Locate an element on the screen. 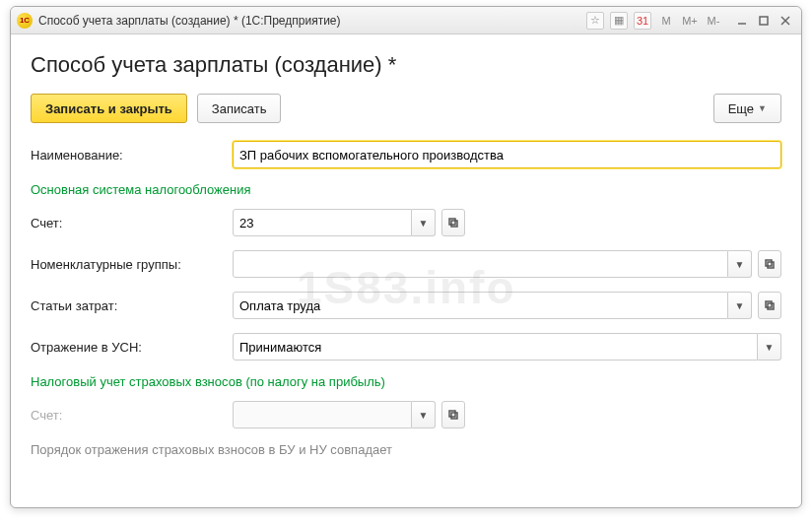  save-close-label: Записать и закрыть is located at coordinates (108, 108).